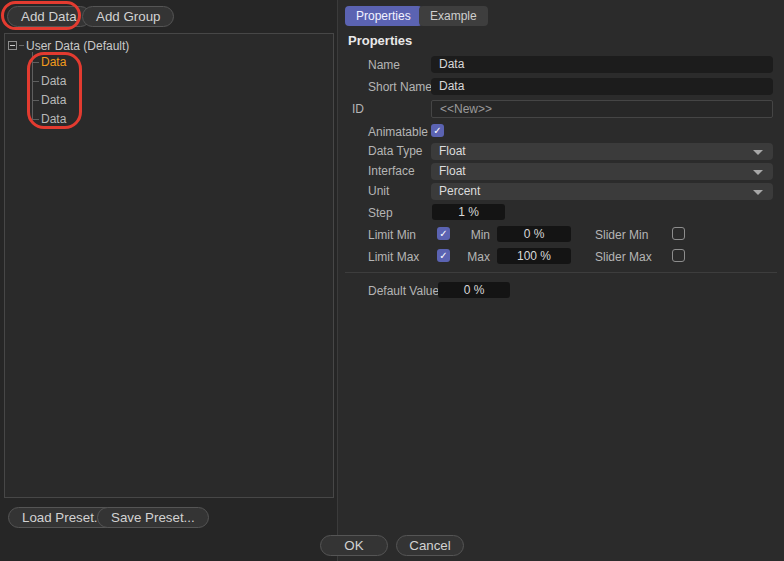 The height and width of the screenshot is (561, 784). I want to click on short-name-label: Short Name, so click(400, 87).